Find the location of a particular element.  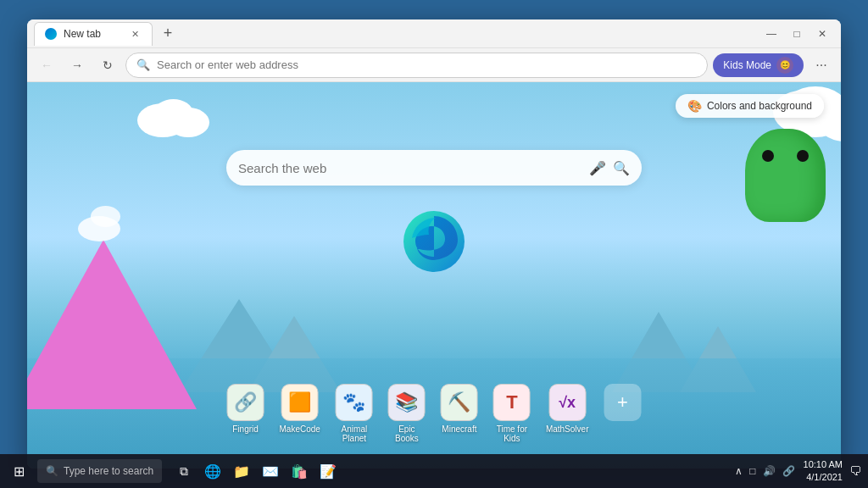

notepad-taskbar-icon: 📝 is located at coordinates (328, 471).